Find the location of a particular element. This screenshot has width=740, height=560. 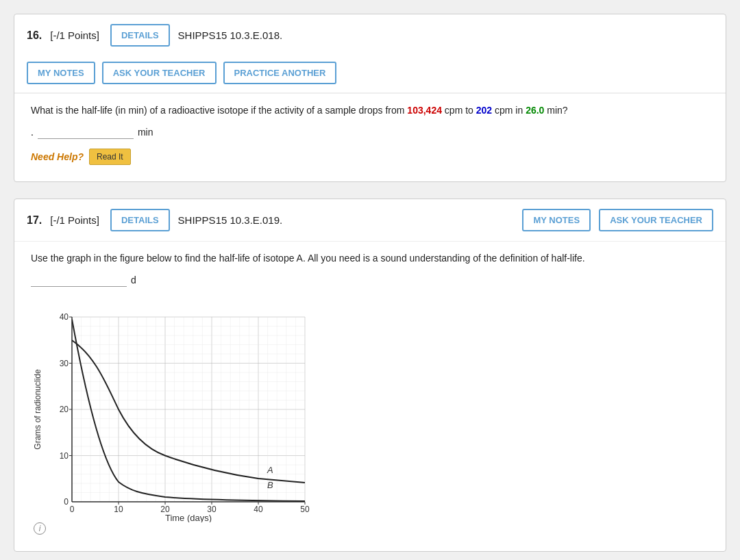

my-notes-button-16: MY NOTES is located at coordinates (61, 73).